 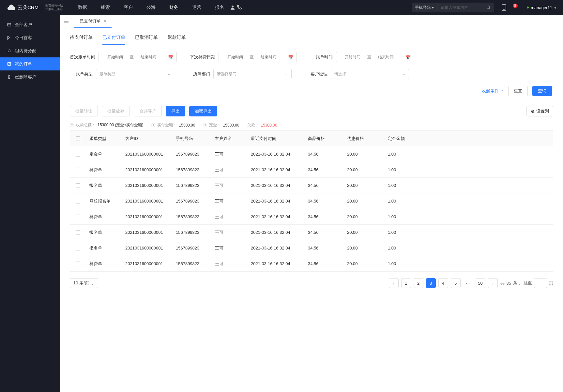 What do you see at coordinates (518, 91) in the screenshot?
I see `reset-button: 重置` at bounding box center [518, 91].